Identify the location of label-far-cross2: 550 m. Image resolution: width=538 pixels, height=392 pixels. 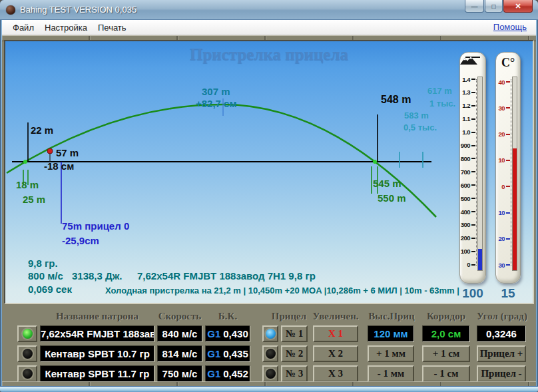
(392, 198).